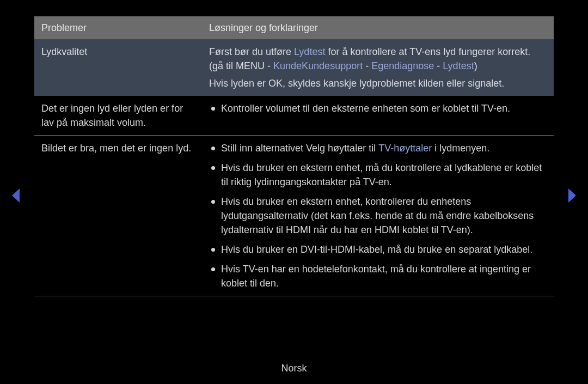  What do you see at coordinates (378, 66) in the screenshot?
I see `solution-line: (gå til MENU - KundeKundesupport - Egend…` at bounding box center [378, 66].